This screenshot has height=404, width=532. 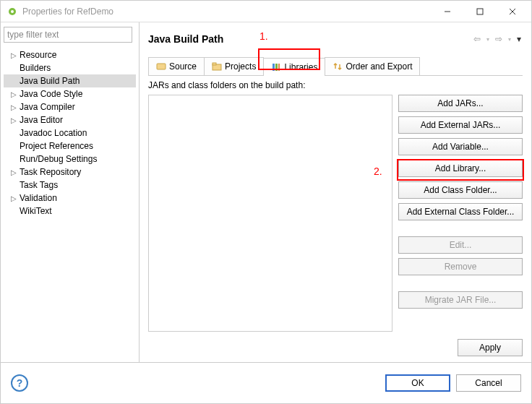 I want to click on tab-projects: Projects, so click(x=234, y=66).